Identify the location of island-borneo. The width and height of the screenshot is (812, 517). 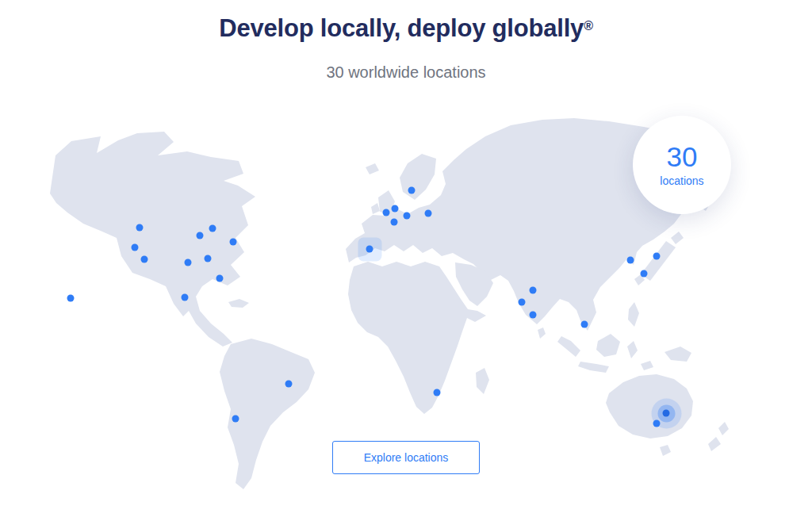
(608, 346).